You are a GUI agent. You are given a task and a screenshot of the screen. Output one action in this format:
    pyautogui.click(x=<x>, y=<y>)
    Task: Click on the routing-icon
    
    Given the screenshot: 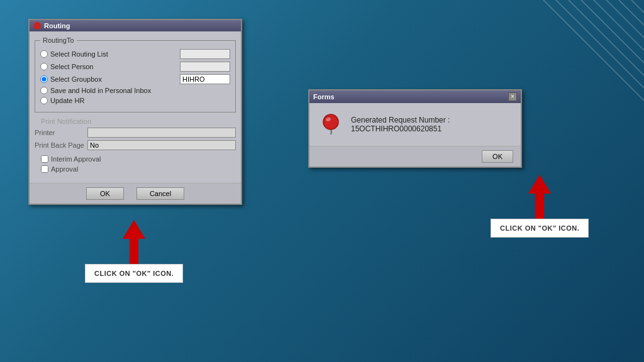 What is the action you would take?
    pyautogui.click(x=37, y=26)
    